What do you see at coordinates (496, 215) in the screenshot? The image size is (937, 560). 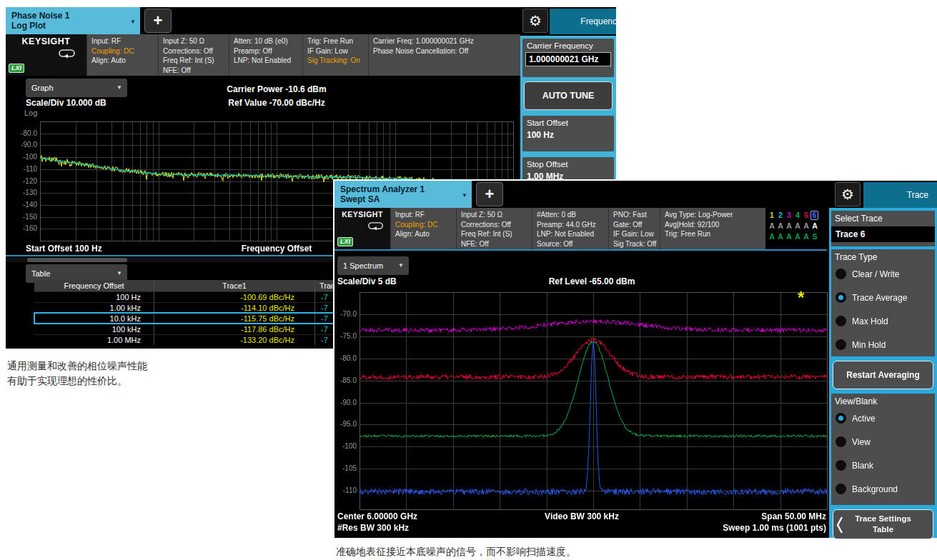 I see `settings-readout: Input Z: 50 Ω` at bounding box center [496, 215].